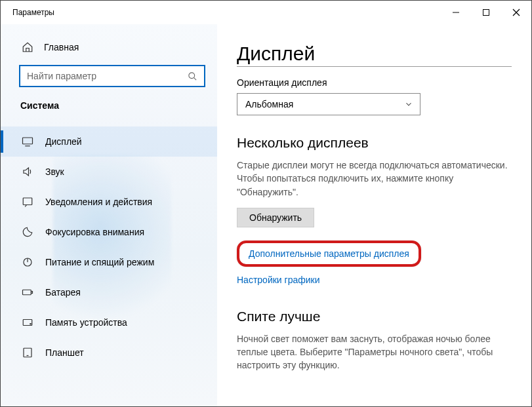 Image resolution: width=532 pixels, height=407 pixels. I want to click on search-icon, so click(193, 76).